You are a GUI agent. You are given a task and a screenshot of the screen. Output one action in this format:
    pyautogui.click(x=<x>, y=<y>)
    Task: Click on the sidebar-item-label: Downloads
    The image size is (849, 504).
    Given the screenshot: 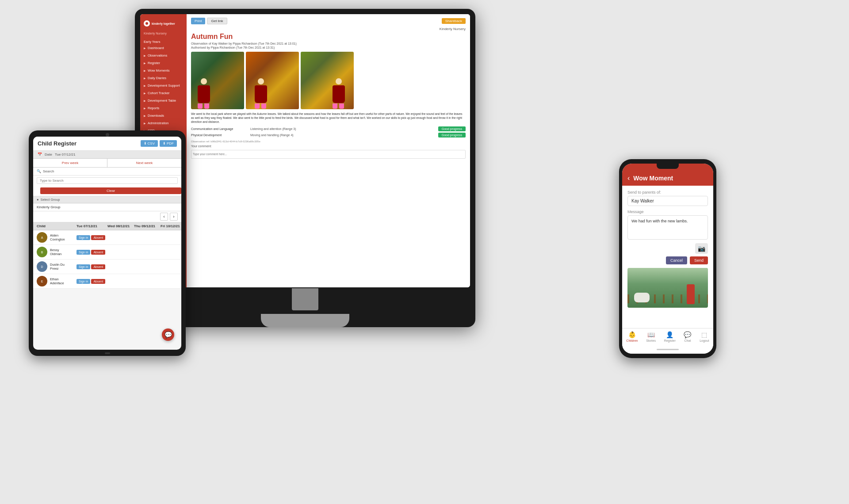 What is the action you would take?
    pyautogui.click(x=156, y=116)
    